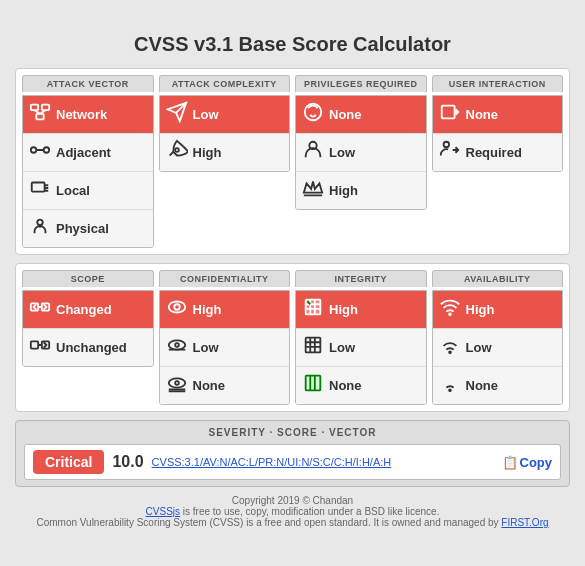 This screenshot has height=566, width=585. Describe the element at coordinates (498, 115) in the screenshot. I see `user-interaction-none: None` at that location.